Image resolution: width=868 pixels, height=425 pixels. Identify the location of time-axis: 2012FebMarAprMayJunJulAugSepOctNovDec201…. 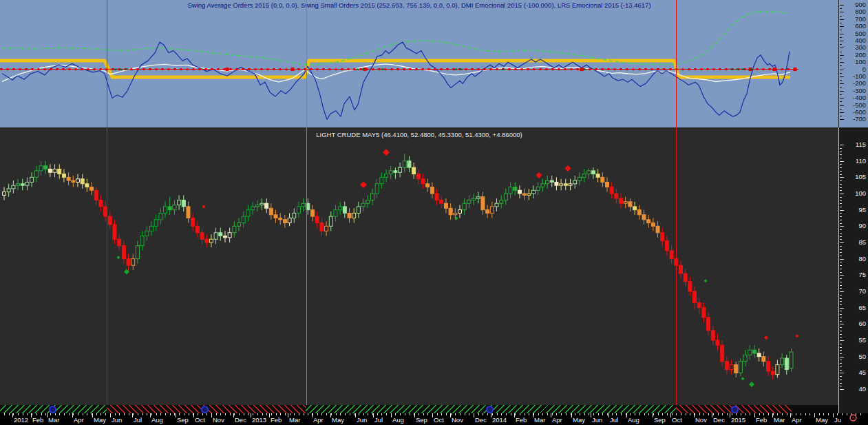
(434, 419).